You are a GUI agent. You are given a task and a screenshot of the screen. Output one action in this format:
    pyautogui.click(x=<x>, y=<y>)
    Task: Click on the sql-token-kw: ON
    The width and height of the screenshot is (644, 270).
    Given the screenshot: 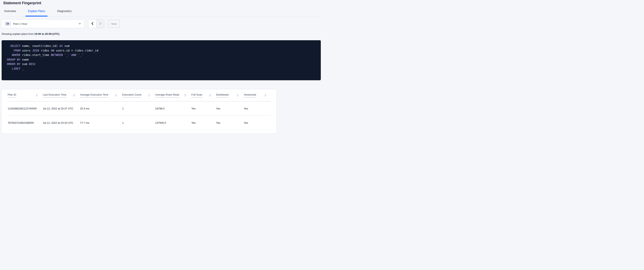 What is the action you would take?
    pyautogui.click(x=52, y=51)
    